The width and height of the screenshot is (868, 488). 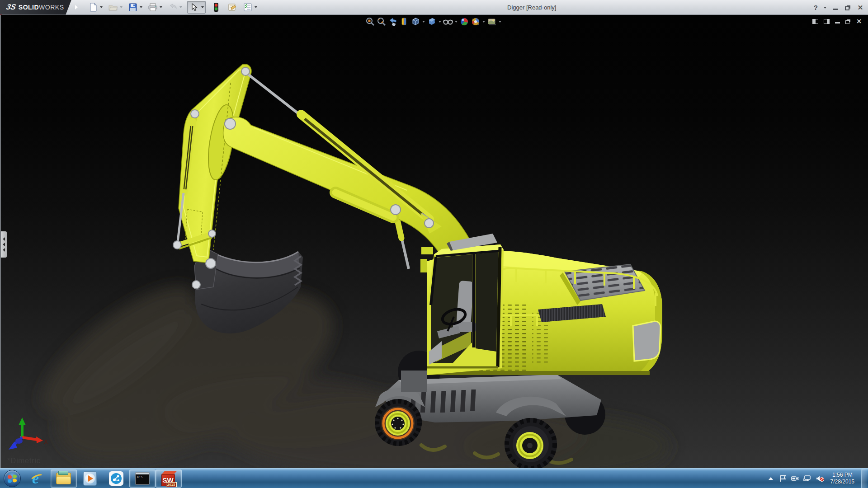 I want to click on display-style-dropdown, so click(x=440, y=22).